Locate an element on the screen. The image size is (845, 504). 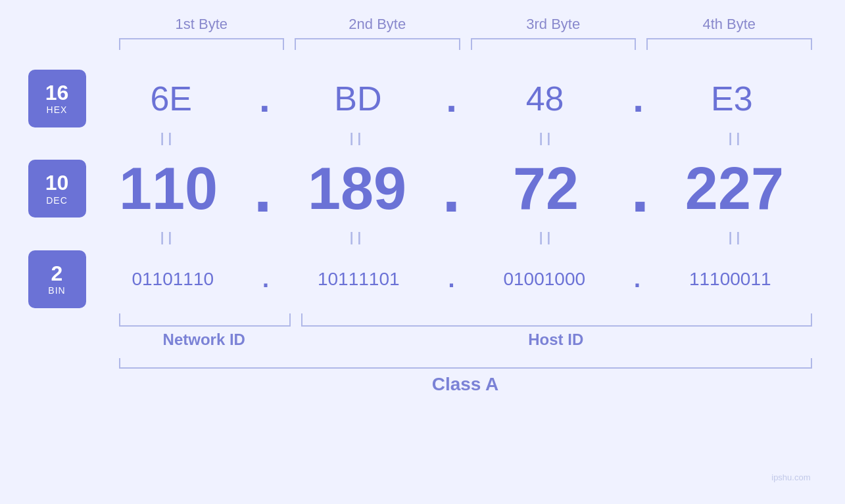
host-id-label: Host ID is located at coordinates (556, 340).